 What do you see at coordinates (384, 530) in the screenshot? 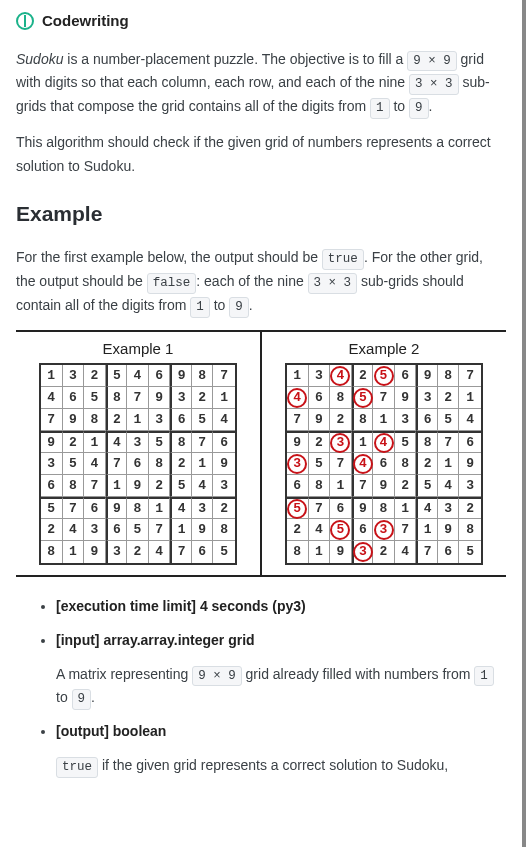
I see `sudoku-row: 245637198` at bounding box center [384, 530].